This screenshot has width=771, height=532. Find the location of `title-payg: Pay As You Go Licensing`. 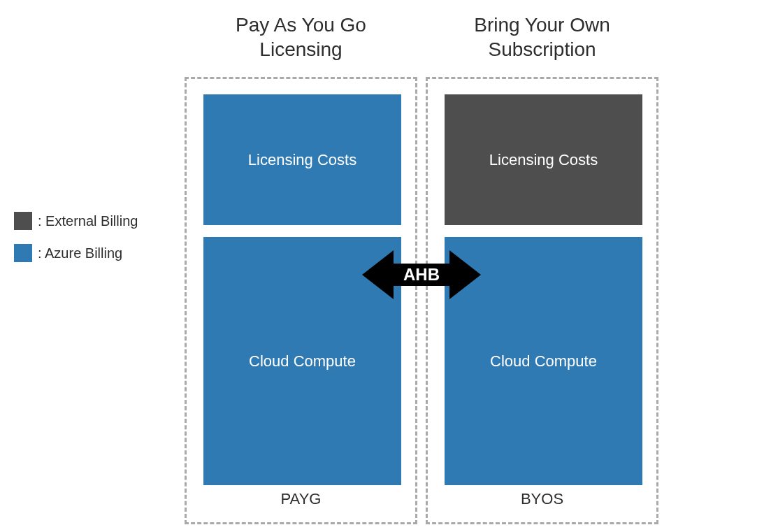

title-payg: Pay As You Go Licensing is located at coordinates (301, 37).